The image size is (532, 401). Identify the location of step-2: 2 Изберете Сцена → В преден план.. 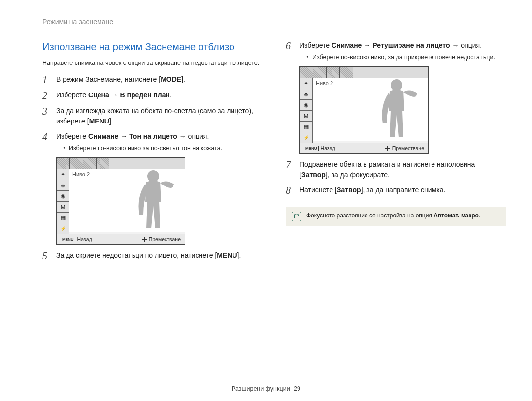
(153, 95).